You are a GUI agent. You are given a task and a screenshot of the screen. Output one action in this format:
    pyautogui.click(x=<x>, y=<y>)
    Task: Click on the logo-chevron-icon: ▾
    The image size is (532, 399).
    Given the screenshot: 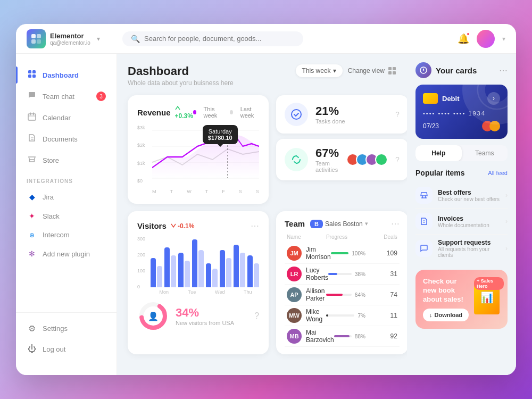 What is the action you would take?
    pyautogui.click(x=98, y=39)
    